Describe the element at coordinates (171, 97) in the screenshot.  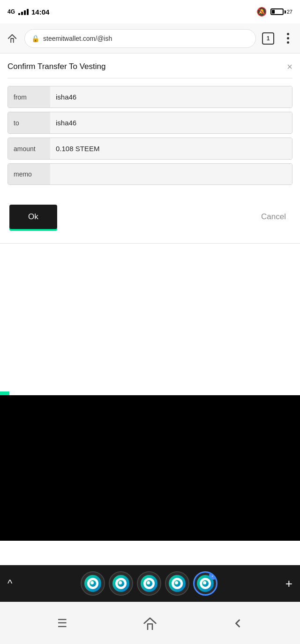
I see `from-value: isha46` at that location.